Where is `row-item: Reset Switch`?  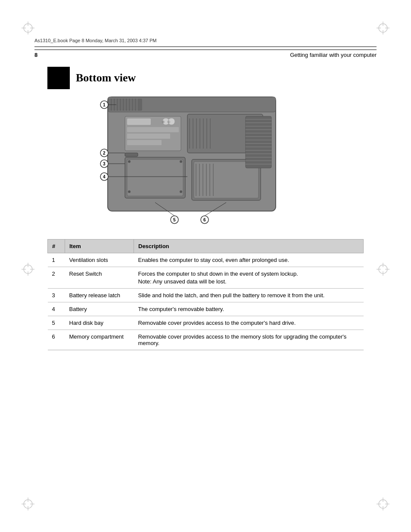 row-item: Reset Switch is located at coordinates (100, 278).